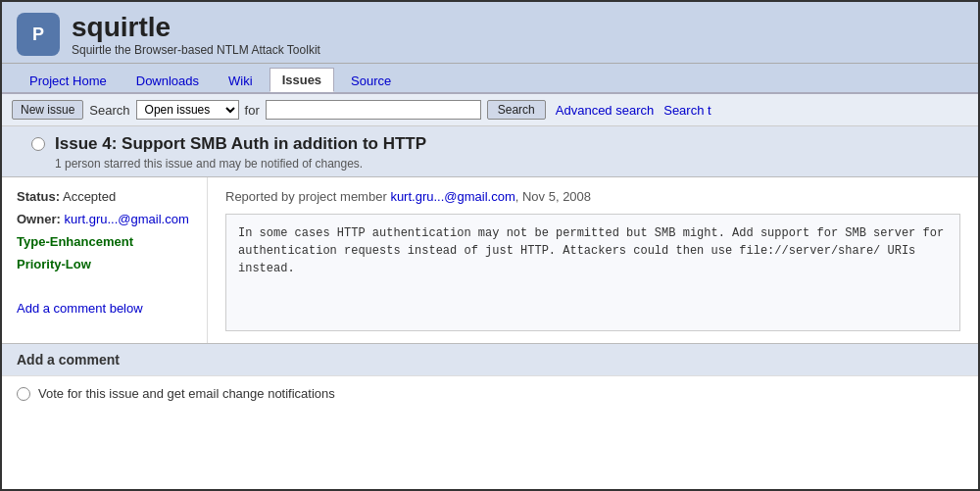 The height and width of the screenshot is (491, 980). Describe the element at coordinates (370, 80) in the screenshot. I see `nav-source: Source` at that location.